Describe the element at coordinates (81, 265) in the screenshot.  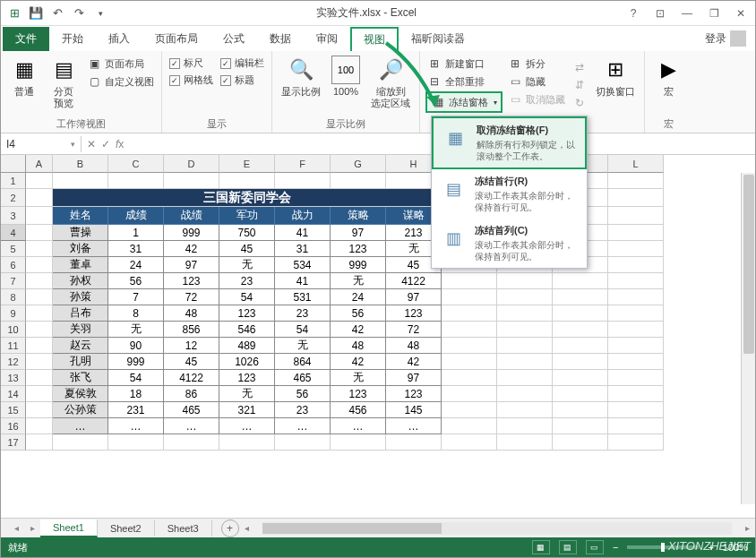
I see `table-cell: 董卓` at that location.